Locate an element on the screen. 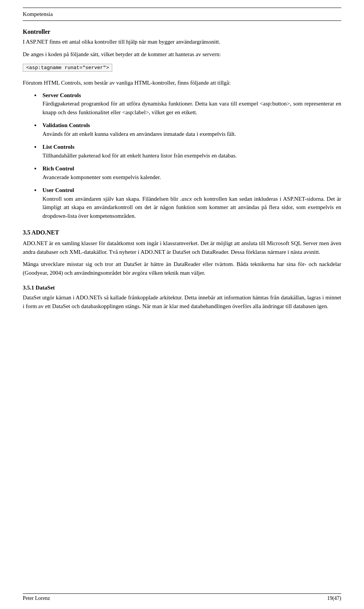  bullet-term-5: User Control is located at coordinates (58, 190).